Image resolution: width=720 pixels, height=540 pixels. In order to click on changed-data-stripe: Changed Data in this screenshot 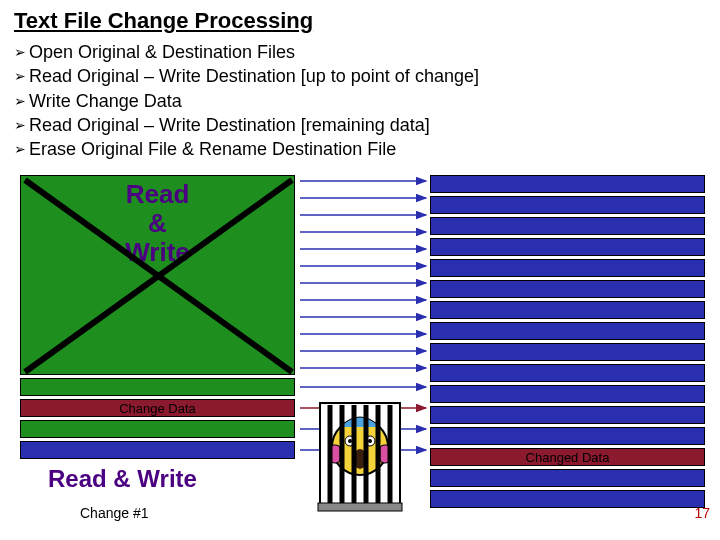, I will do `click(568, 457)`.